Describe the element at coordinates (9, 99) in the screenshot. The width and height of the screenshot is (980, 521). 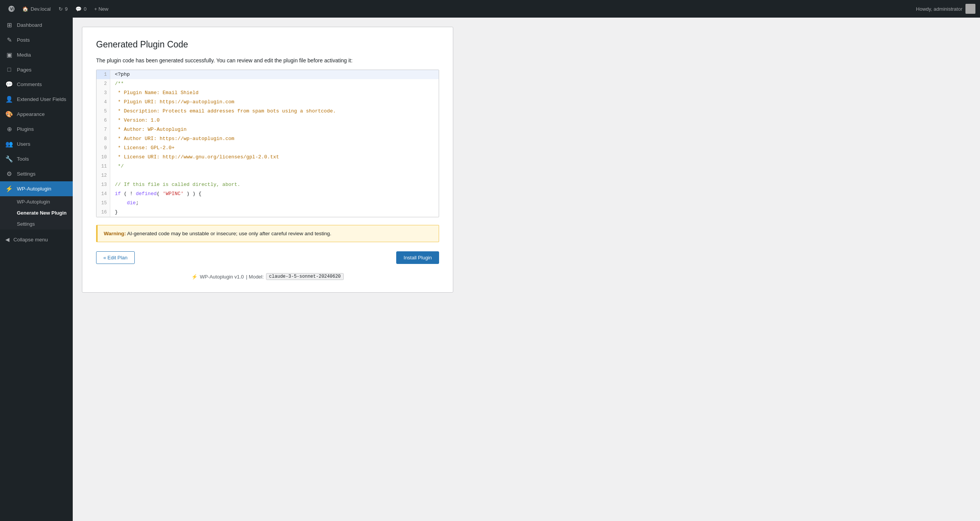
I see `user-fields-icon: 👤` at that location.